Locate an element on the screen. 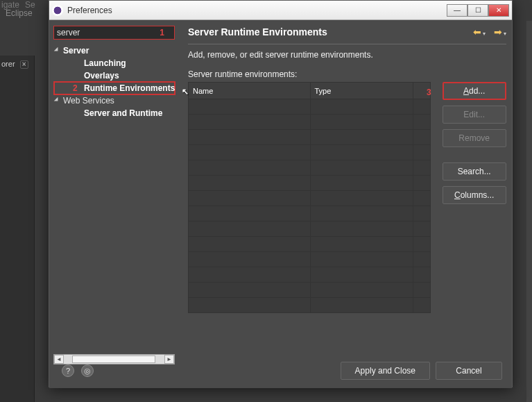 This screenshot has height=402, width=532. filter-input is located at coordinates (114, 33).